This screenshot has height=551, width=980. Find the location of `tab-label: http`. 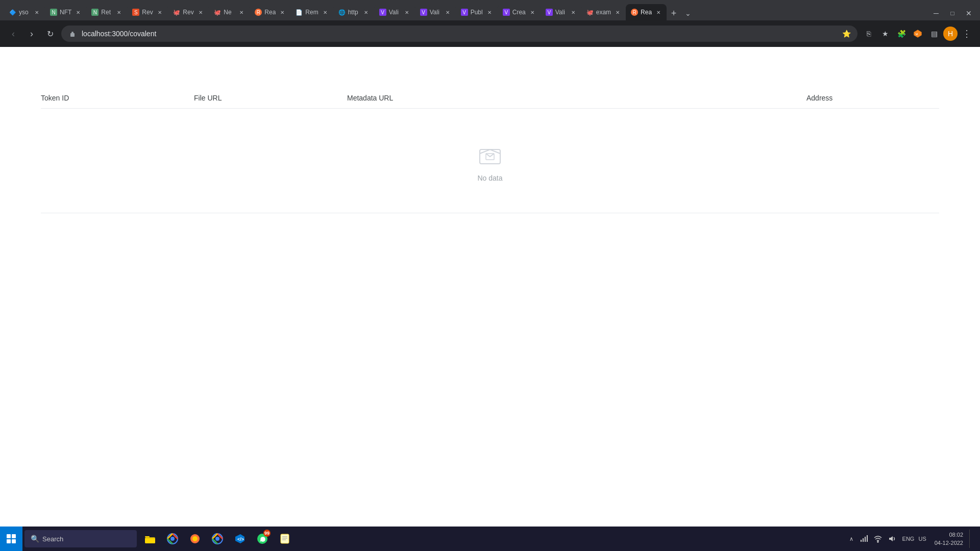

tab-label: http is located at coordinates (354, 12).